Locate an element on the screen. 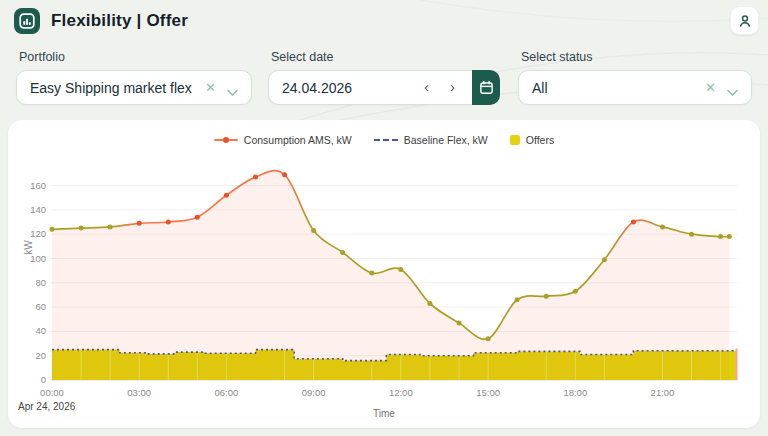  legend-label: Baseline Flex, kW is located at coordinates (446, 140).